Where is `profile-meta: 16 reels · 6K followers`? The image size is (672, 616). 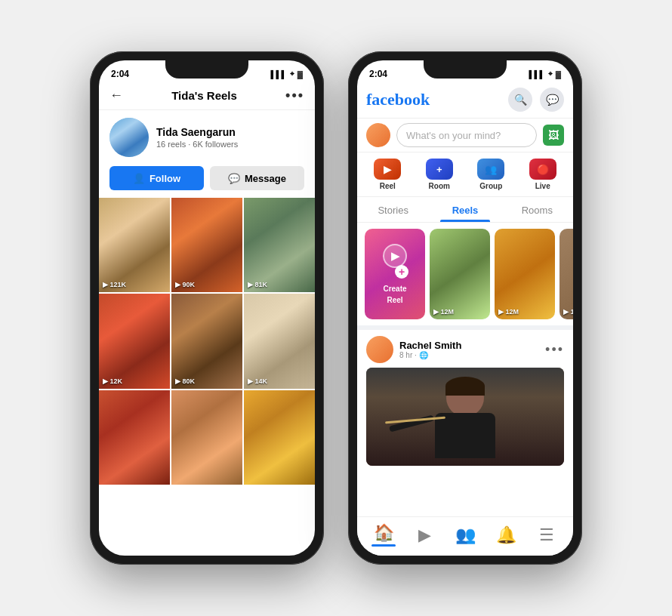 profile-meta: 16 reels · 6K followers is located at coordinates (230, 144).